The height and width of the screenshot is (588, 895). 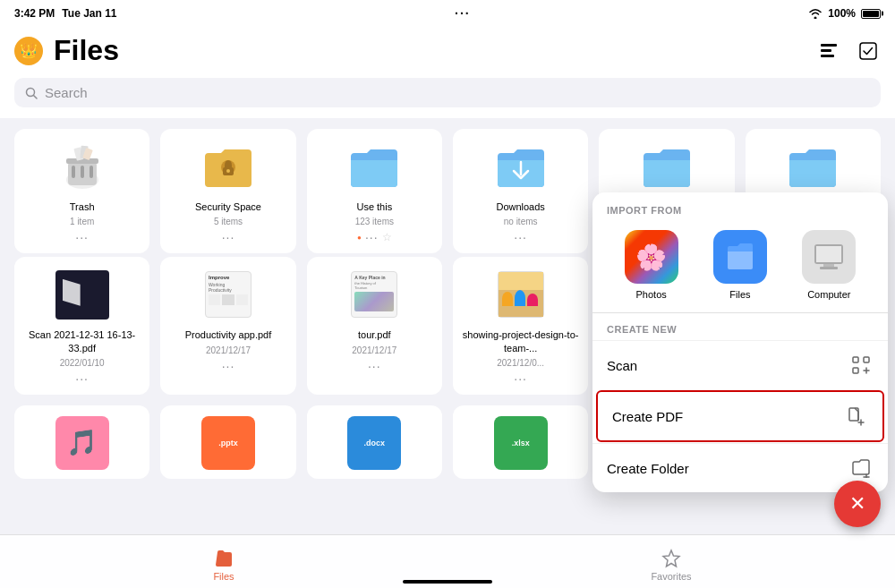 I want to click on folder-info-security: 5 items, so click(x=228, y=222).